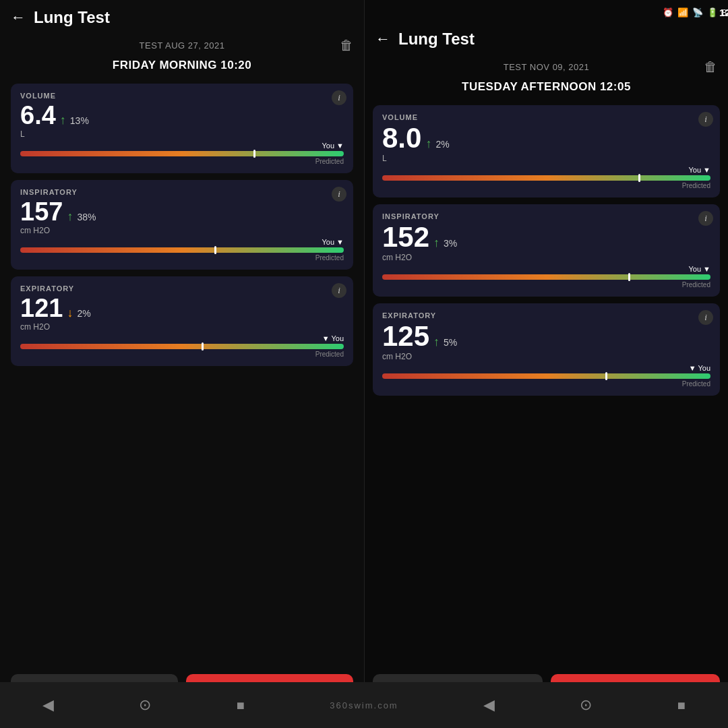 This screenshot has width=728, height=728. What do you see at coordinates (182, 321) in the screenshot?
I see `left-expiratory-card: i EXPIRATORY 121 ↓ 2% cm H2O ▼ You Predi…` at bounding box center [182, 321].